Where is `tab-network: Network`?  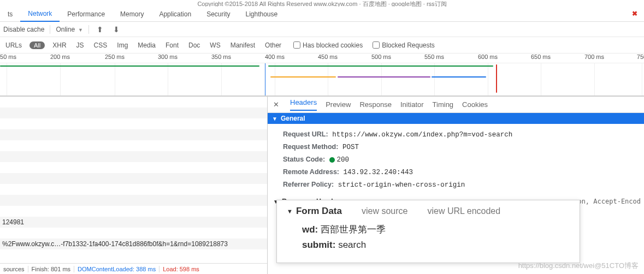 tab-network: Network is located at coordinates (40, 14).